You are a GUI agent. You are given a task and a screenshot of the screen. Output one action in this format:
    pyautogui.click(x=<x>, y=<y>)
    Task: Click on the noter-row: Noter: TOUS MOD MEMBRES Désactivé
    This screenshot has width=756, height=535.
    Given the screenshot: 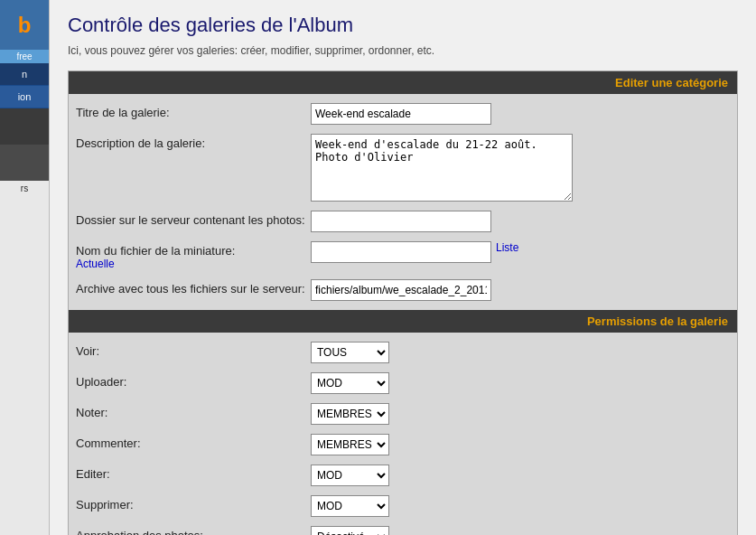 What is the action you would take?
    pyautogui.click(x=403, y=414)
    